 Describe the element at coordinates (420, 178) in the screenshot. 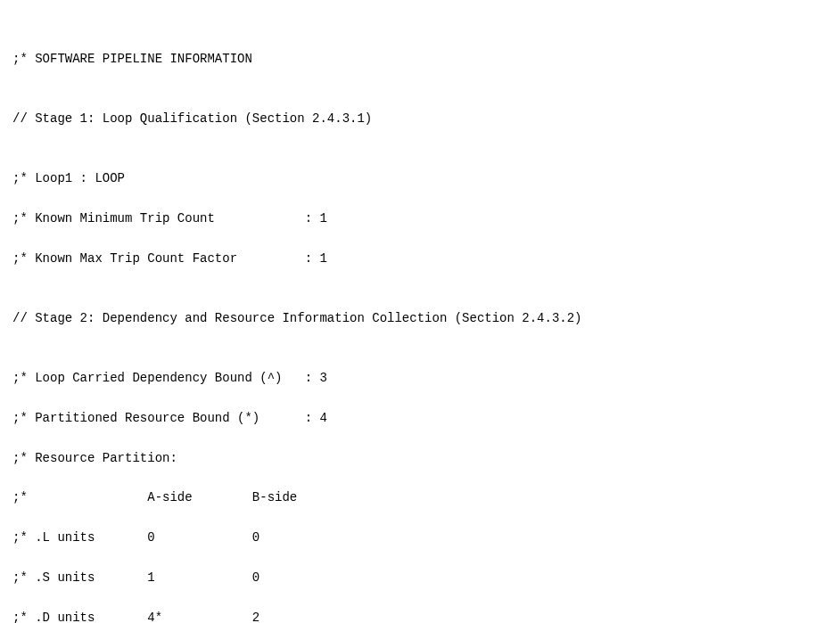

I see `line-loop-label: ;* Loop1 : LOOP` at that location.